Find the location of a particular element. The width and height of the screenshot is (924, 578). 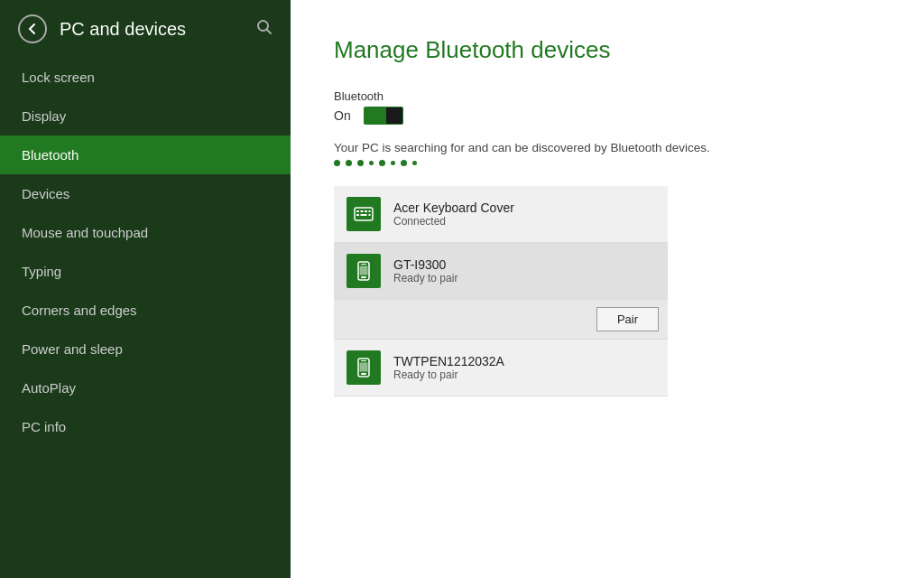

search-icon is located at coordinates (264, 29).